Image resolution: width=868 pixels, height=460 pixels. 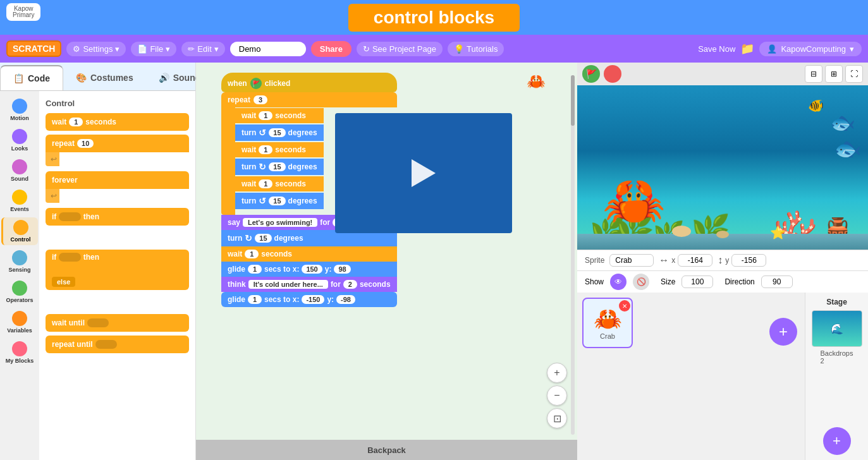 What do you see at coordinates (557, 373) in the screenshot?
I see `zoom-in-button: +` at bounding box center [557, 373].